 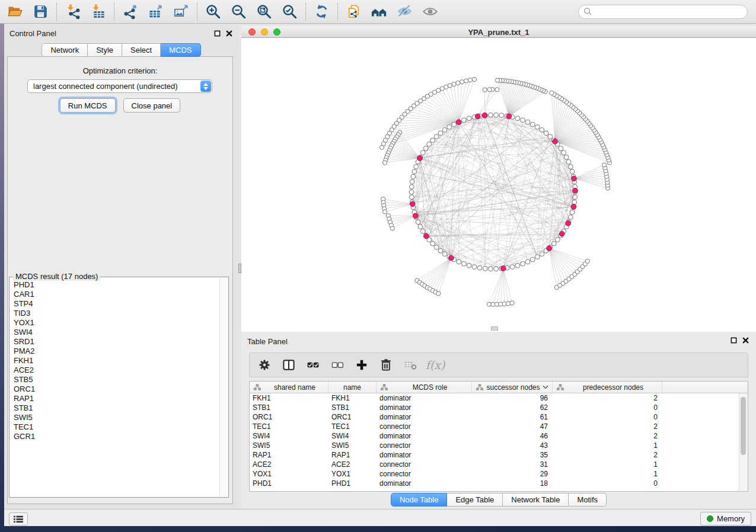 I want to click on table-row-SWI4: SWI4SWI4dominator462, so click(x=499, y=436).